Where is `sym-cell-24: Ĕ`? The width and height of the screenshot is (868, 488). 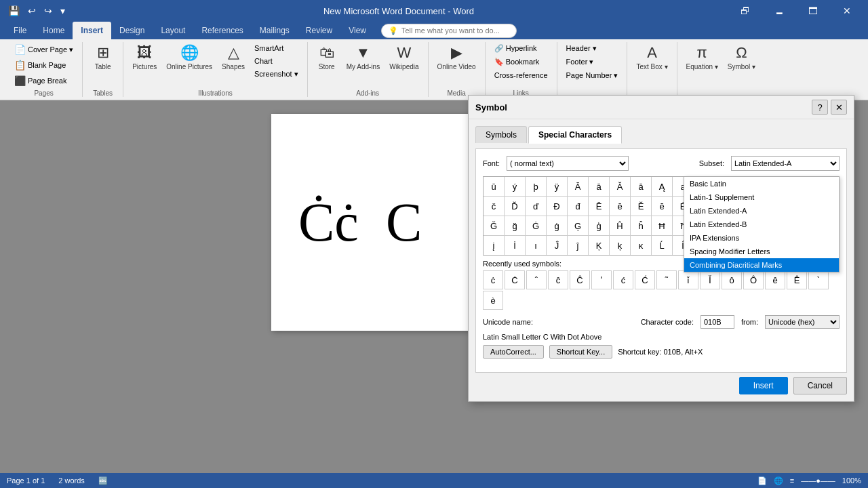 sym-cell-24: Ĕ is located at coordinates (641, 206).